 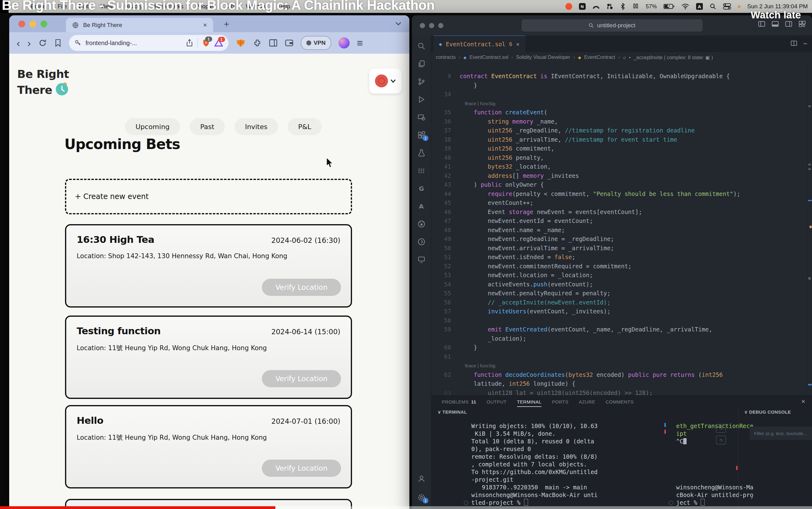 What do you see at coordinates (421, 81) in the screenshot?
I see `source-control-icon` at bounding box center [421, 81].